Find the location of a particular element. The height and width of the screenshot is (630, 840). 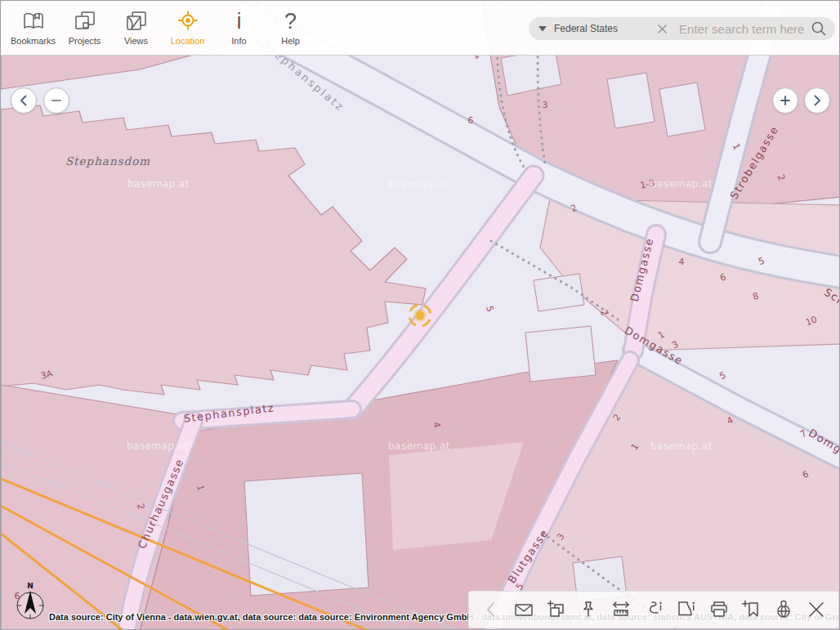

bookmarks-icon is located at coordinates (34, 21).